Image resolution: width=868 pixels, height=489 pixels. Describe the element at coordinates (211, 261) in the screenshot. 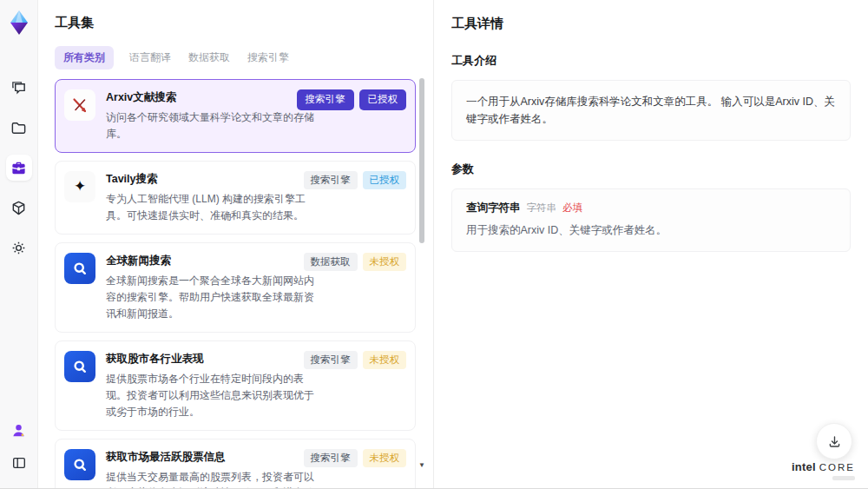

I see `tool-title: 全球新闻搜索` at that location.